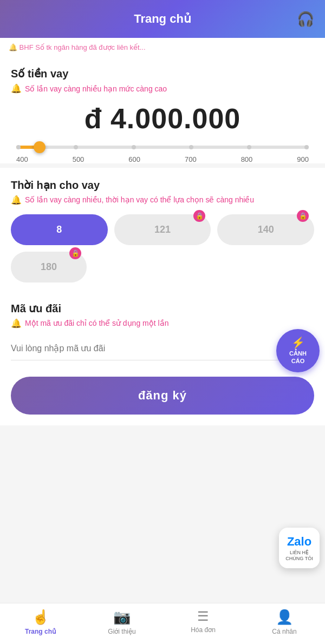 The height and width of the screenshot is (644, 325). What do you see at coordinates (75, 253) in the screenshot?
I see `lock-icon-180: 🔒` at bounding box center [75, 253].